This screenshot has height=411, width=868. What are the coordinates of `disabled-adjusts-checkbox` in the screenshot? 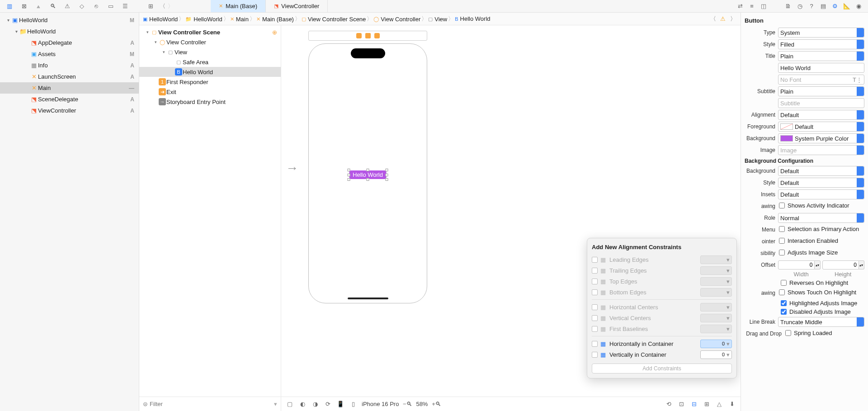 It's located at (784, 312).